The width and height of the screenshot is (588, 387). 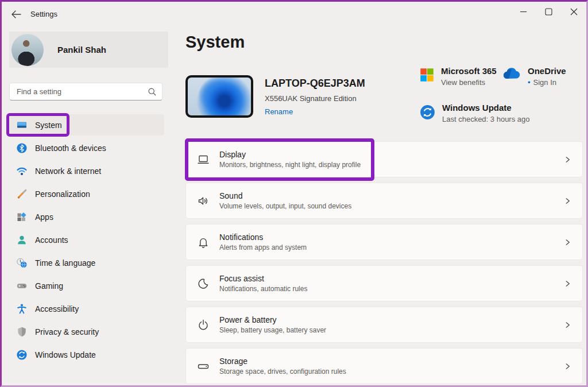 What do you see at coordinates (384, 201) in the screenshot?
I see `settings-row-sound: Sound Volume levels, output, input, soun…` at bounding box center [384, 201].